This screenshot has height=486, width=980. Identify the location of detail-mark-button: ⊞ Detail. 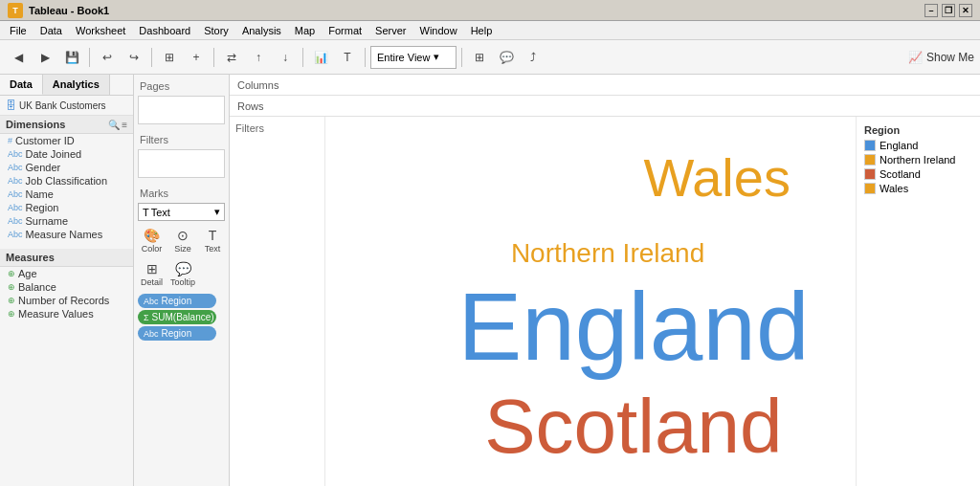
(151, 274).